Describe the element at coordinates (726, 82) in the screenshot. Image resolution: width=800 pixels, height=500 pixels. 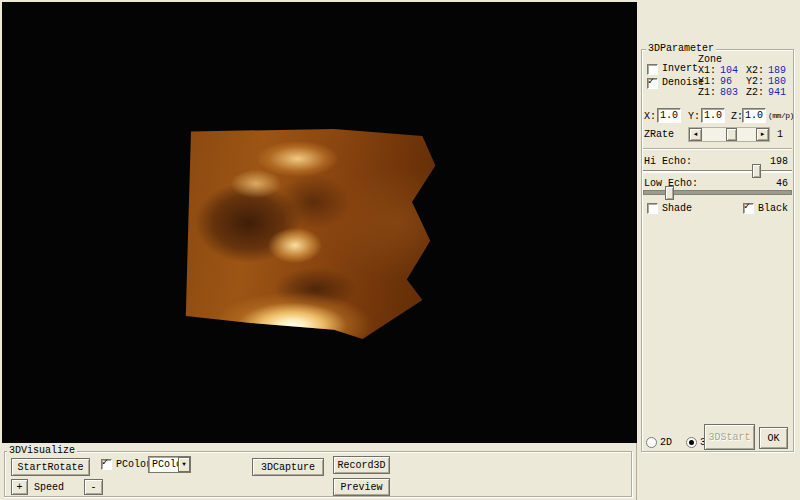
I see `zone-y1-value: 96` at that location.